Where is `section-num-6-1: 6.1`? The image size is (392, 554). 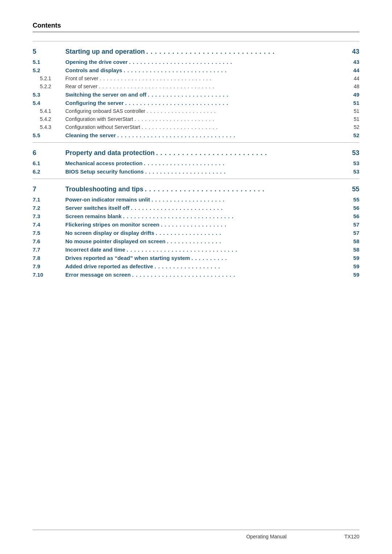
section-num-6-1: 6.1 is located at coordinates (47, 163).